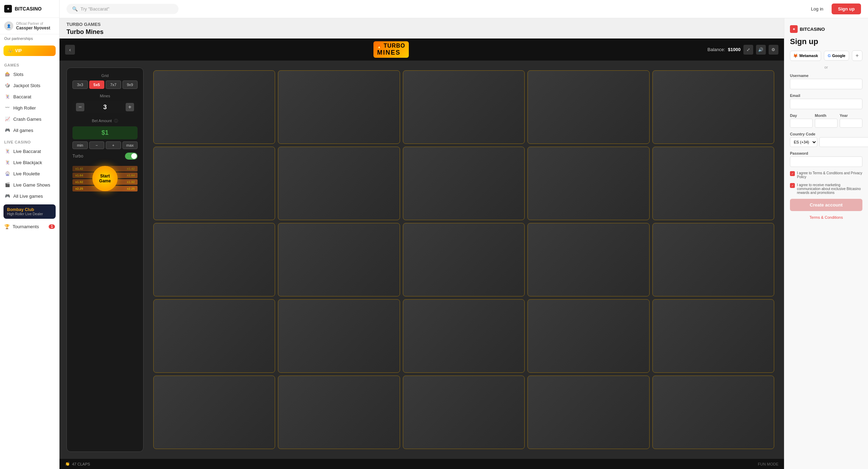 This screenshot has height=469, width=868. I want to click on game-back-button: ‹, so click(70, 50).